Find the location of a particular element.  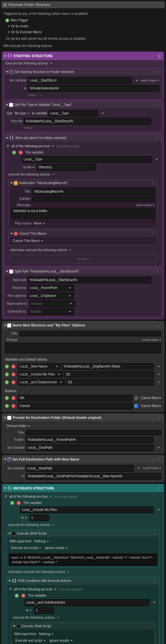

action-header: {}If All Conditions Met Execute Actions is located at coordinates (83, 581).